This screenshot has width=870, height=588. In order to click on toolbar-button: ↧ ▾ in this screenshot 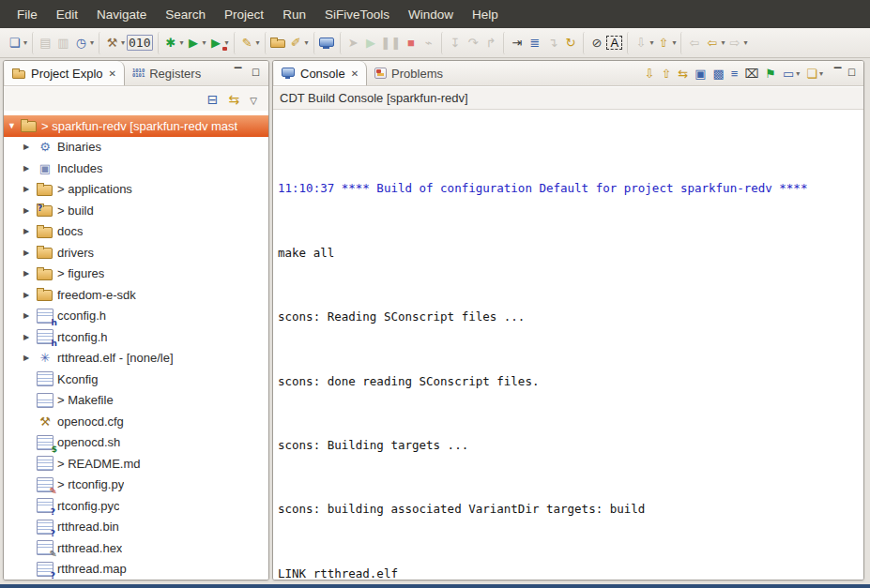, I will do `click(452, 43)`.